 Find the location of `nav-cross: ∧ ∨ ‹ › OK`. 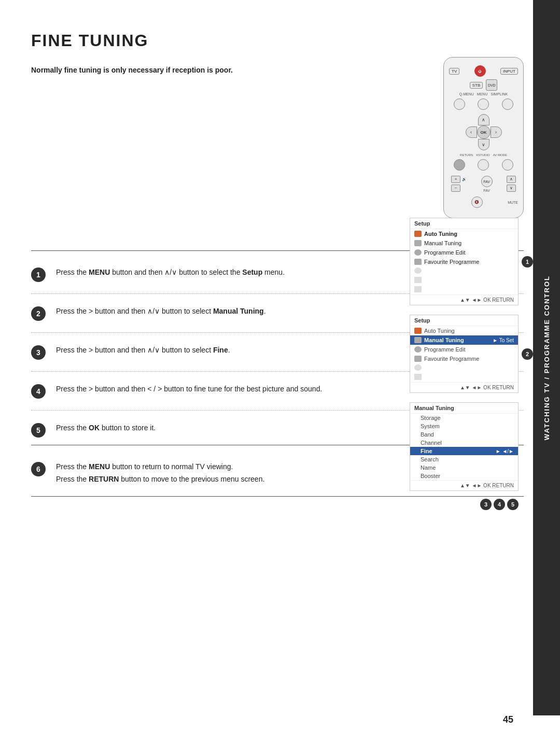

nav-cross: ∧ ∨ ‹ › OK is located at coordinates (484, 132).